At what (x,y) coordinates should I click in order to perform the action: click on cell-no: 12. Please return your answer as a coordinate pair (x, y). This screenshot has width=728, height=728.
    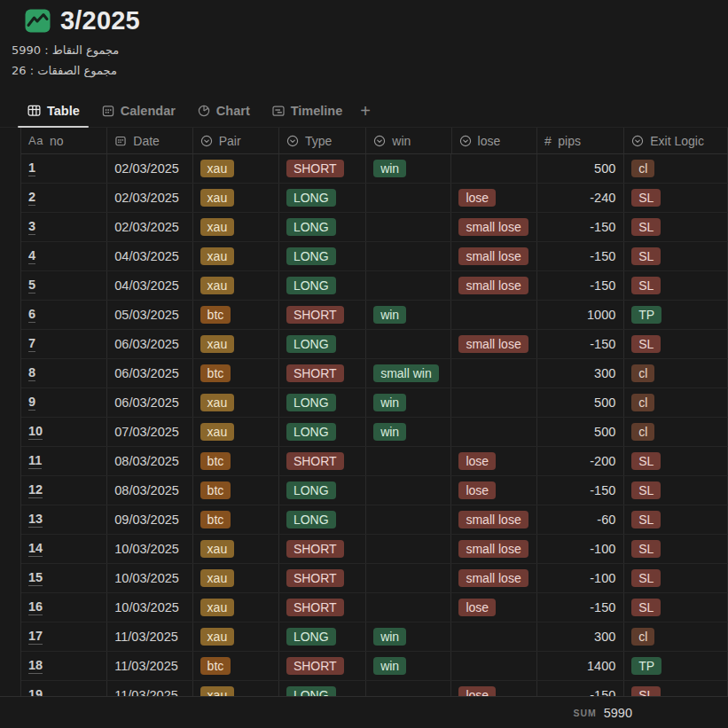
    Looking at the image, I should click on (64, 490).